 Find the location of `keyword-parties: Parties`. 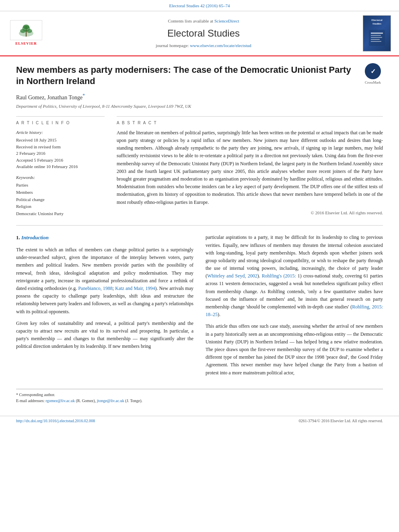

keyword-parties: Parties is located at coordinates (60, 185).